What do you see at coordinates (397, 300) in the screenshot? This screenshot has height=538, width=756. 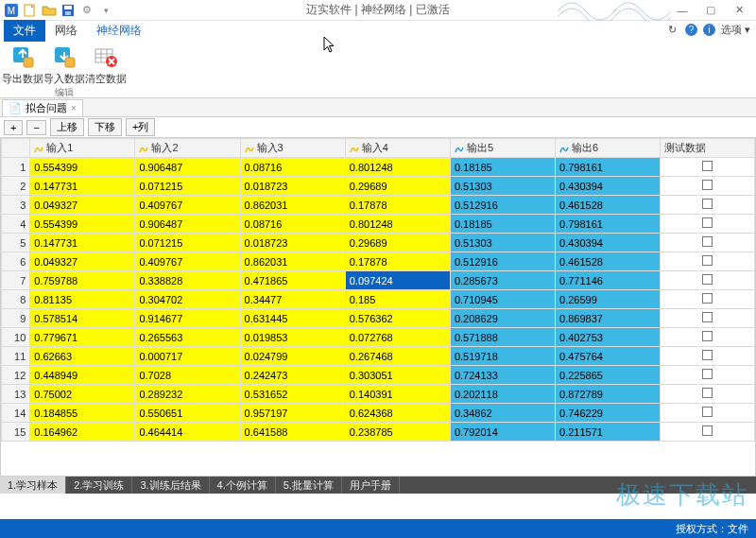 I see `grid-cell: 0.185` at bounding box center [397, 300].